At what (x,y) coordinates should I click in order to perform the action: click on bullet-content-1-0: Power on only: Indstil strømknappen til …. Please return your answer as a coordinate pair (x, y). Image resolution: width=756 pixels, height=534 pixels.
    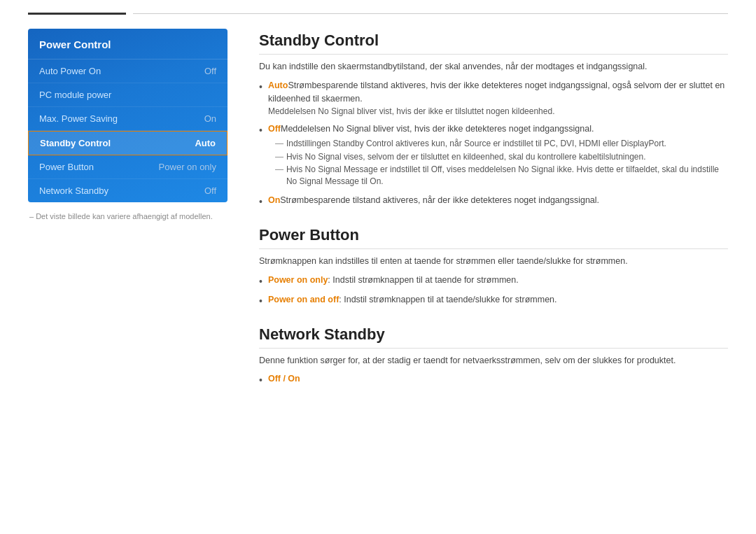
    Looking at the image, I should click on (498, 280).